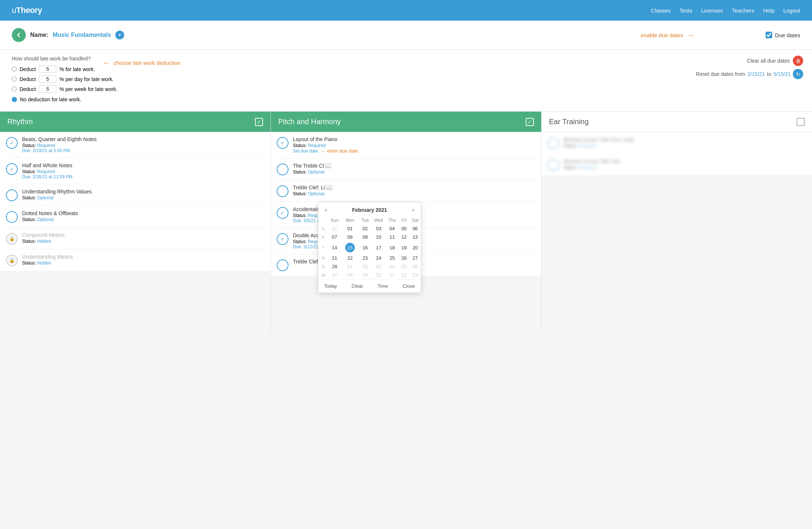  What do you see at coordinates (406, 79) in the screenshot?
I see `deduct-option-2: Deduct % per day for late work.` at bounding box center [406, 79].